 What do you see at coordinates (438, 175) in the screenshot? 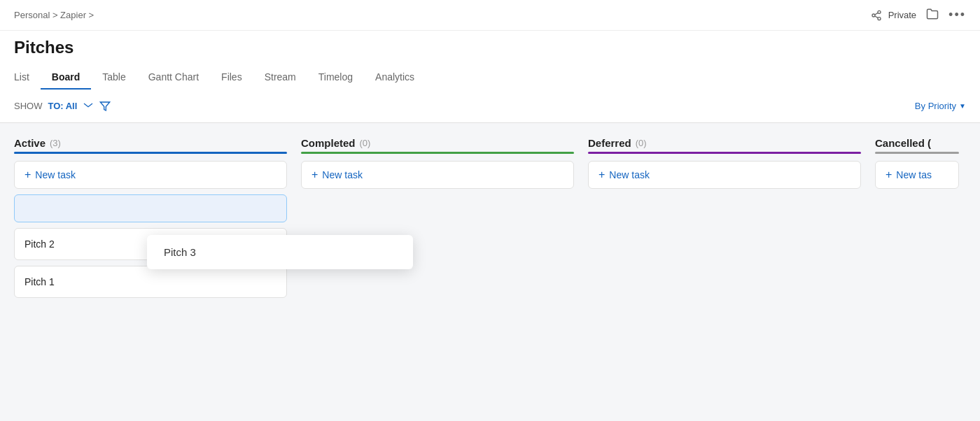
I see `new-task-button-completed: + New task` at bounding box center [438, 175].